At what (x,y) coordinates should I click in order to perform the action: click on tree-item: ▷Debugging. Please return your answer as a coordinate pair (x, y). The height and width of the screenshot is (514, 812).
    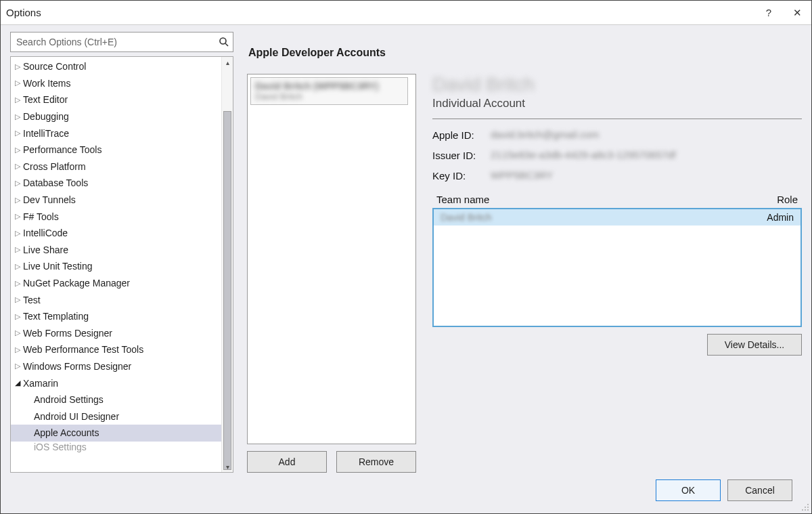
    Looking at the image, I should click on (116, 116).